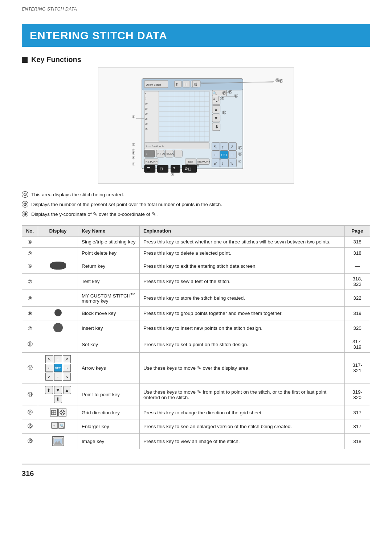 This screenshot has height=554, width=392. What do you see at coordinates (134, 164) in the screenshot?
I see `svg-text: ⑥` at bounding box center [134, 164].